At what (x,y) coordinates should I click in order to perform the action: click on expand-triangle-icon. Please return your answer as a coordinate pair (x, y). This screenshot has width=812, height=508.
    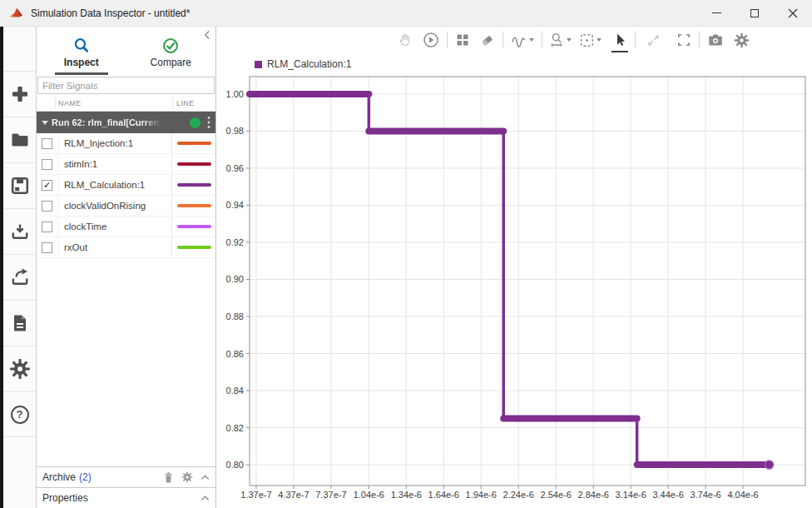
    Looking at the image, I should click on (45, 123).